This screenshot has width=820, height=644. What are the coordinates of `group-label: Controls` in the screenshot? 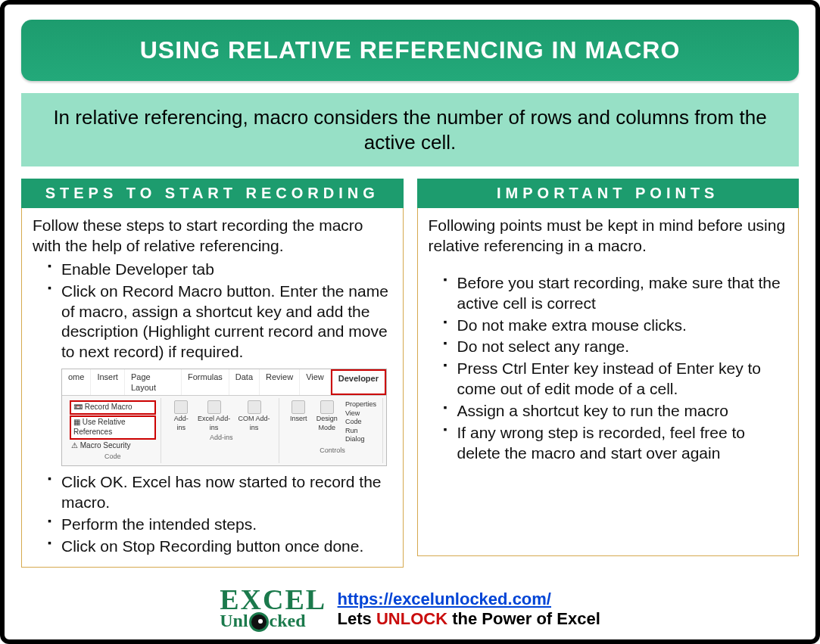 It's located at (332, 451).